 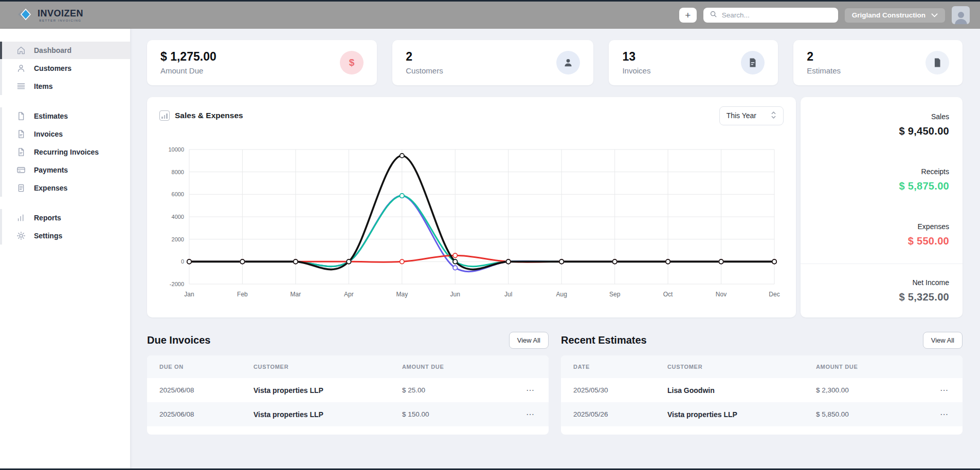 I want to click on recent-estimates-table: DATECUSTOMERAMOUNT DUE2025/05/30Lisa Goo…, so click(x=762, y=395).